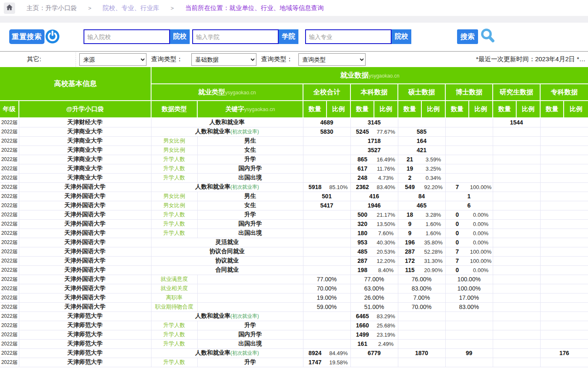 The image size is (588, 379). I want to click on query-type-select: 查询类型, so click(332, 60).